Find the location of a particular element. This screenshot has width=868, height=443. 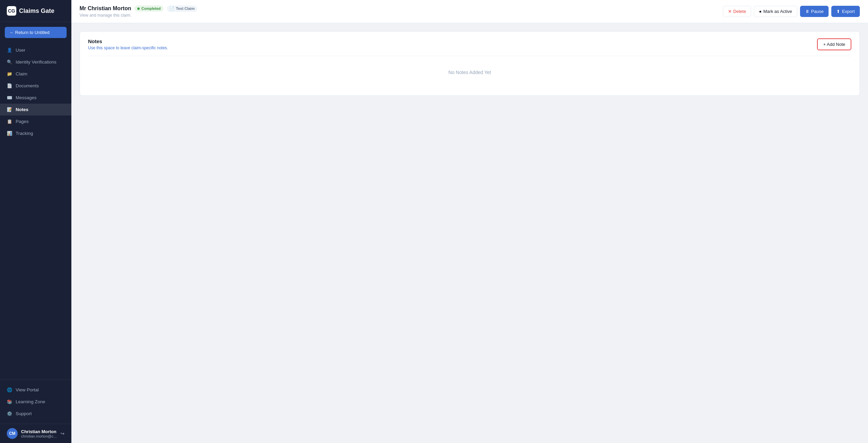

avatar: CM is located at coordinates (12, 433).